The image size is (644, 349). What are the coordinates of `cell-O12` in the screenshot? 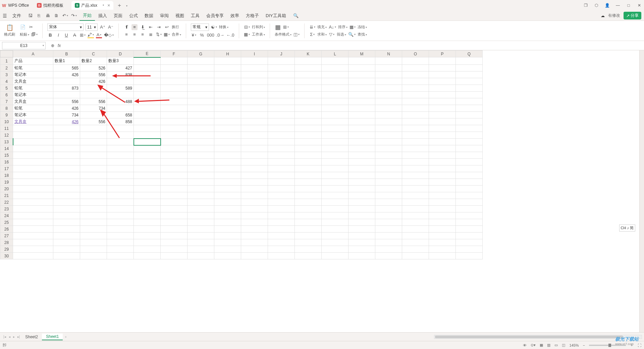 It's located at (416, 135).